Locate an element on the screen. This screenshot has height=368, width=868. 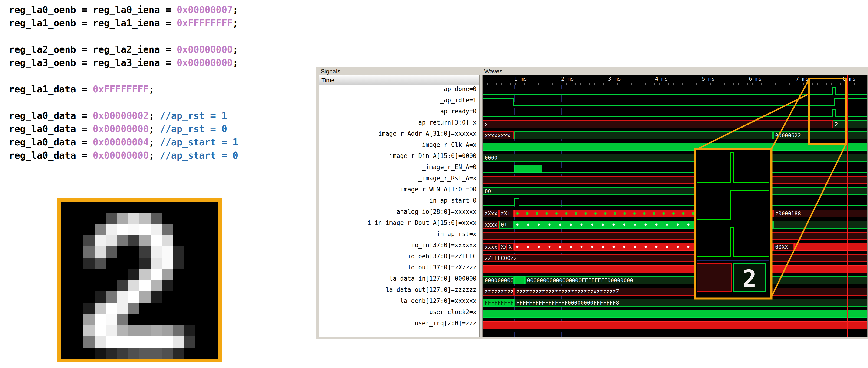
wave-row-image_r_Rst_A is located at coordinates (675, 180).